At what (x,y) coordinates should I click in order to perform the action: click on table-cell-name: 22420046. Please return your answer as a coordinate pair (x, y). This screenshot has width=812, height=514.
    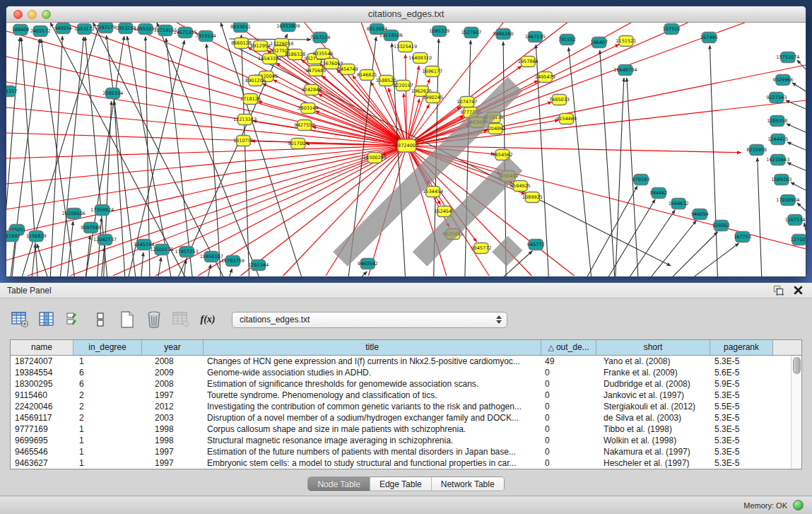
    Looking at the image, I should click on (42, 407).